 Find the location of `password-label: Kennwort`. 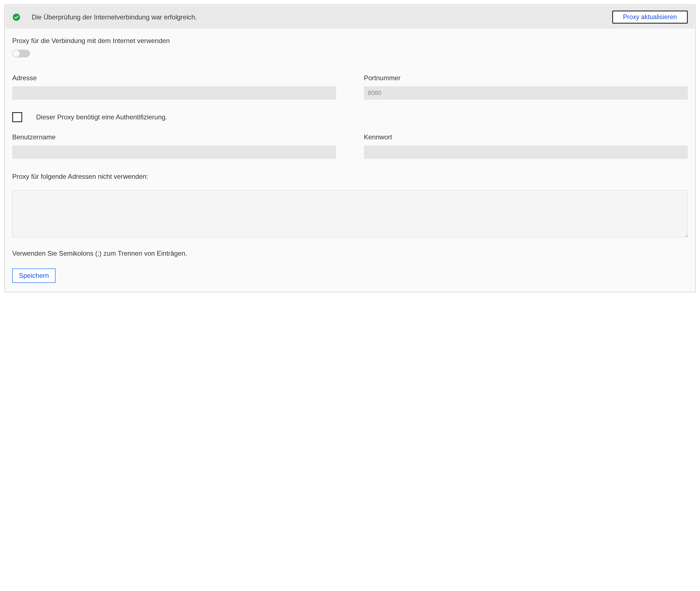

password-label: Kennwort is located at coordinates (526, 137).